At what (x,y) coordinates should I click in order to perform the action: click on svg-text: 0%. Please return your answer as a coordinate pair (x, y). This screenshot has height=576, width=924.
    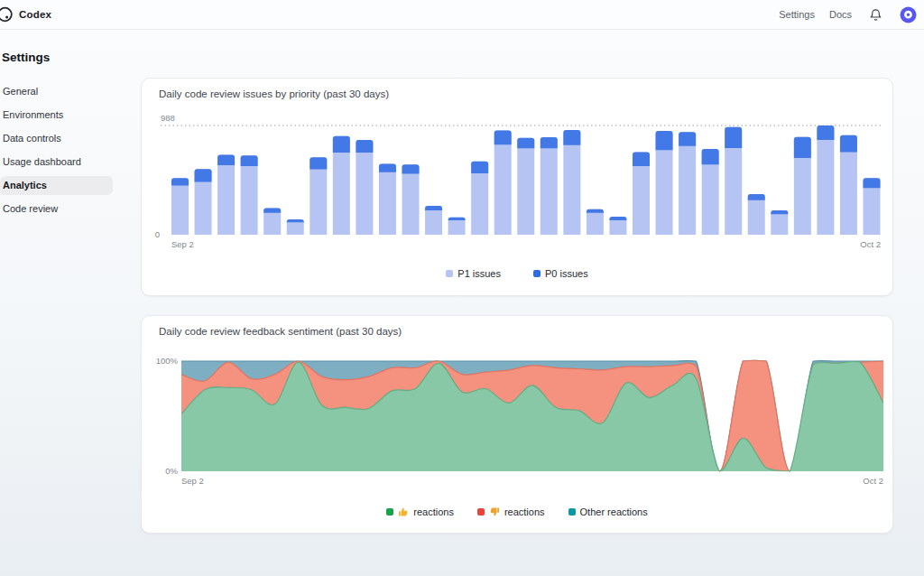
    Looking at the image, I should click on (171, 471).